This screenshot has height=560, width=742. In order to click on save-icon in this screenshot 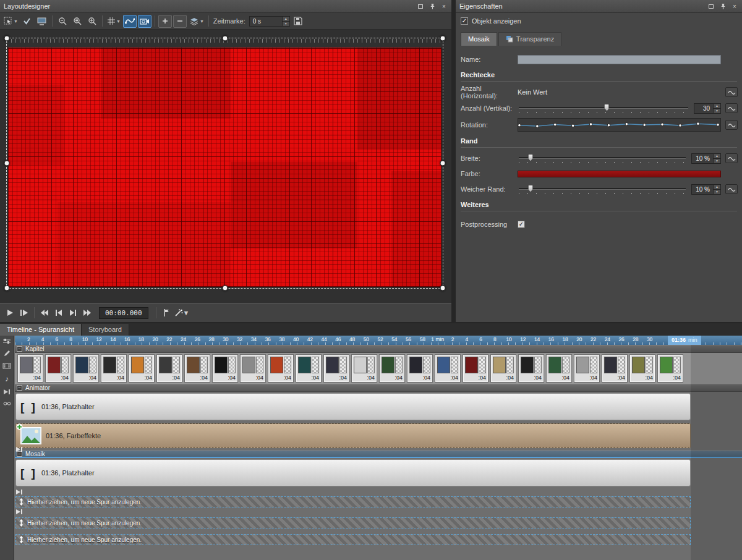, I will do `click(298, 21)`.